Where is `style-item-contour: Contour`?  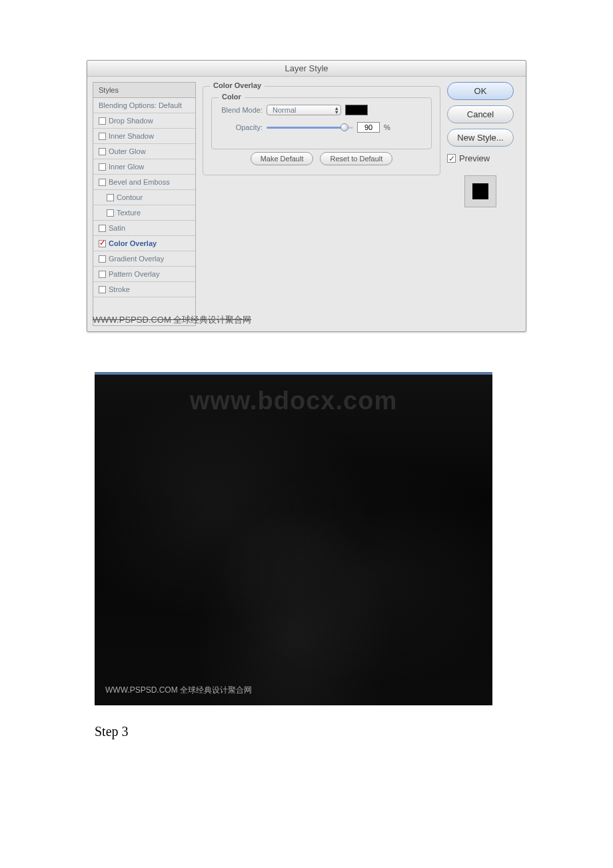
style-item-contour: Contour is located at coordinates (144, 197).